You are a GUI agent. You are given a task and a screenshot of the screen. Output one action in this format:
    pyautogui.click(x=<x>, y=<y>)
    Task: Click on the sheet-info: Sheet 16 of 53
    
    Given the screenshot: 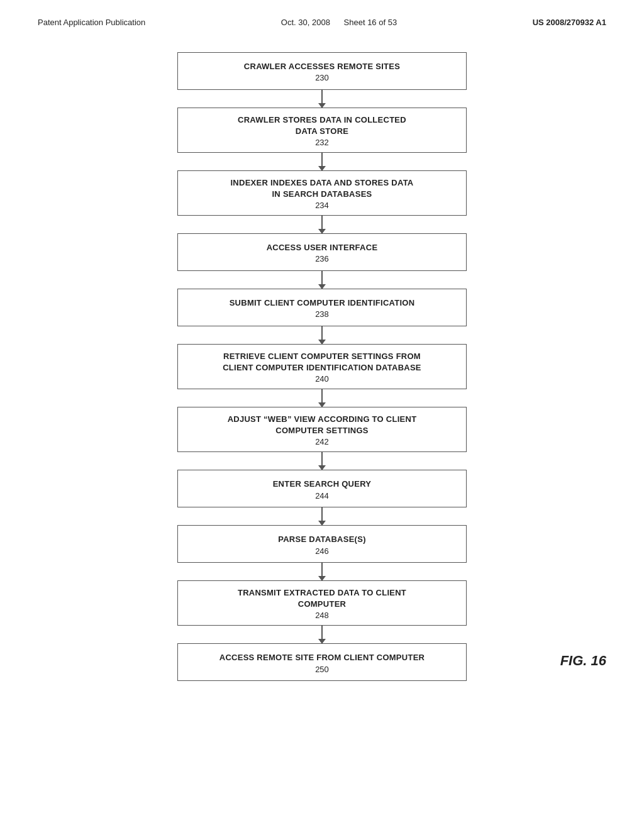 What is the action you would take?
    pyautogui.click(x=371, y=23)
    